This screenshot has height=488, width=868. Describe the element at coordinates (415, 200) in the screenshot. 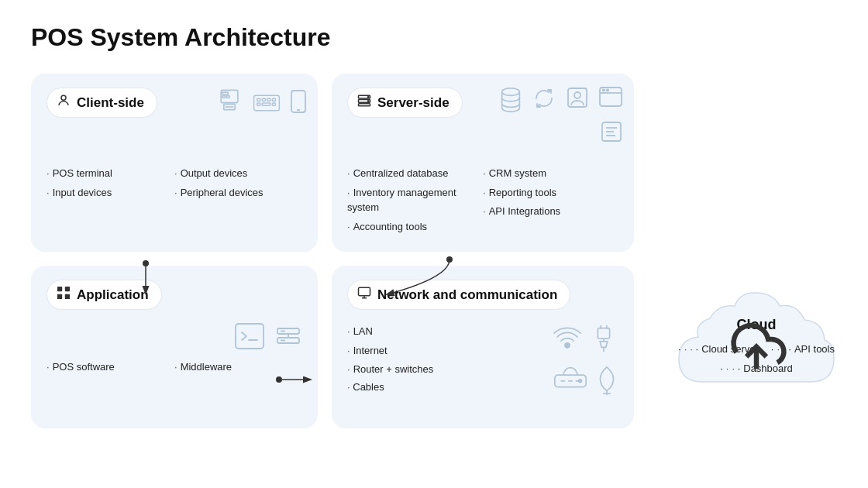

I see `inventory-item: Inventory management system` at that location.